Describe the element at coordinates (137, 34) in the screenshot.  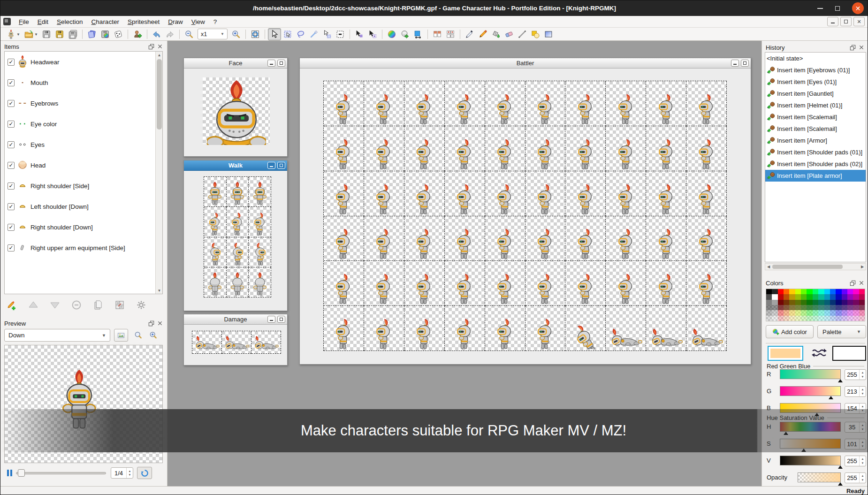
I see `import-character-button` at that location.